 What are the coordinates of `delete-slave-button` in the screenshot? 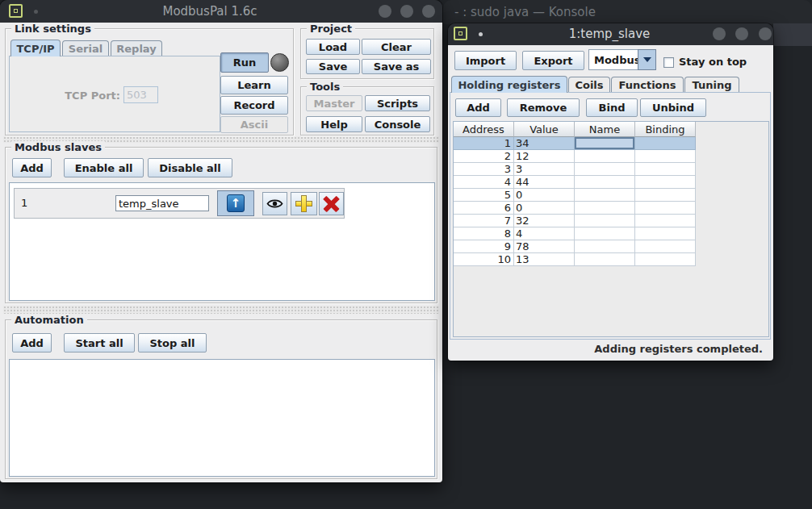 It's located at (331, 203).